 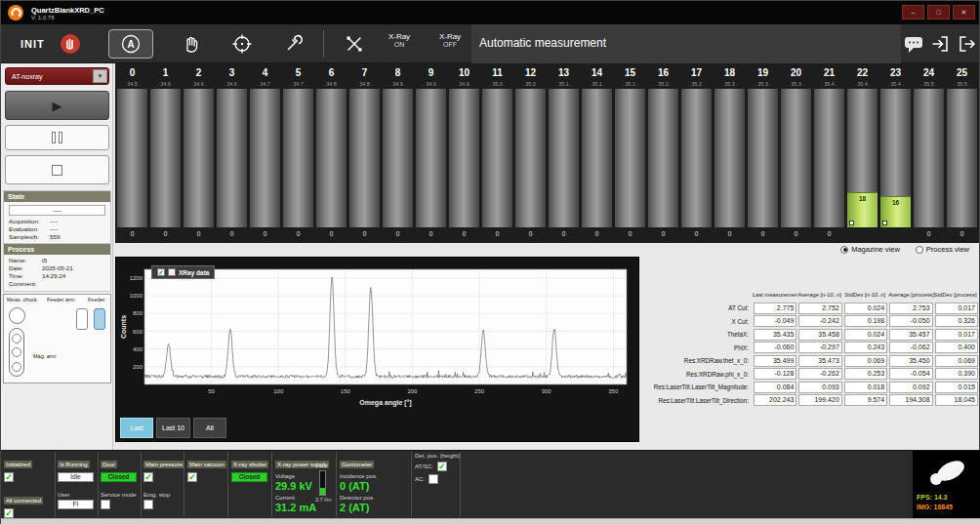 What do you see at coordinates (199, 154) in the screenshot?
I see `magazine-slot-2: 2. 34.6 .0` at bounding box center [199, 154].